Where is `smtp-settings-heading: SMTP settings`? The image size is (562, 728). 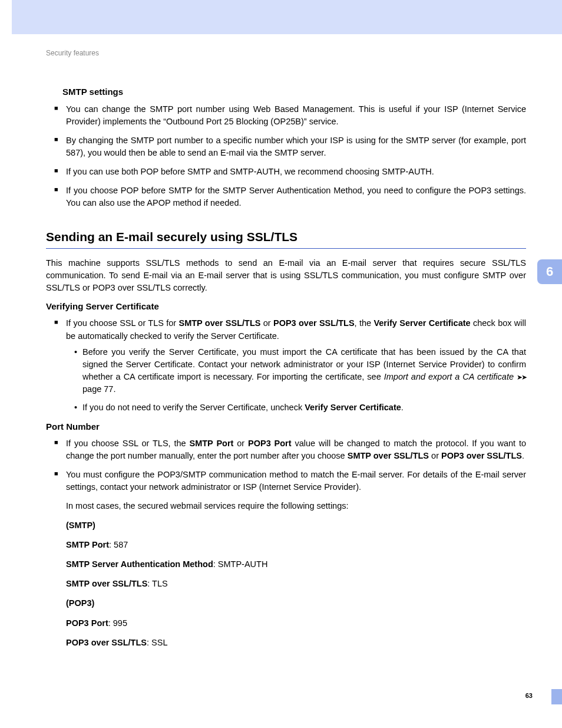
smtp-settings-heading: SMTP settings is located at coordinates (295, 92).